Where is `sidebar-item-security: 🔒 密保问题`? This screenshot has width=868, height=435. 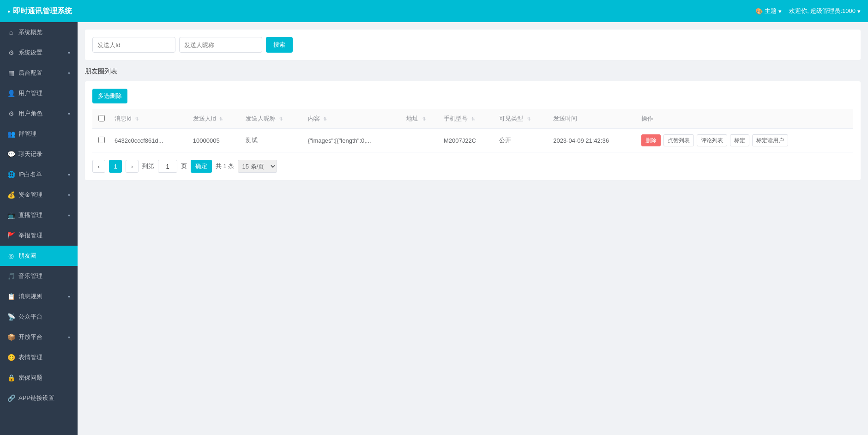 sidebar-item-security: 🔒 密保问题 is located at coordinates (39, 378).